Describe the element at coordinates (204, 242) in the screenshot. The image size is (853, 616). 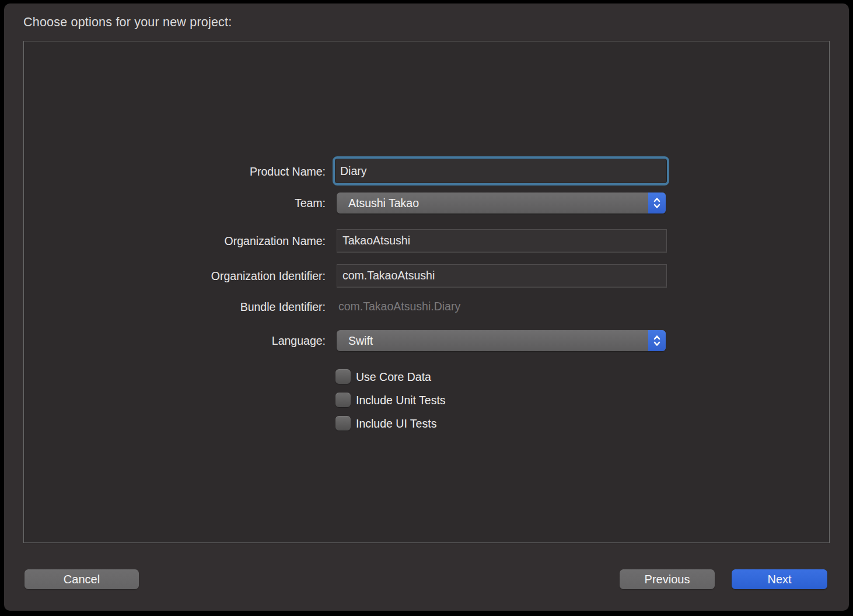
I see `organization-name-label: Organization Name:` at that location.